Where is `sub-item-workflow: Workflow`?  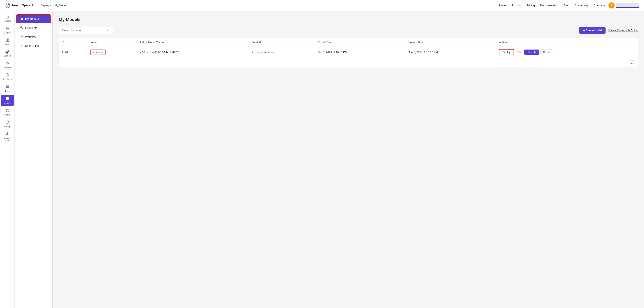
sub-item-workflow: Workflow is located at coordinates (34, 37).